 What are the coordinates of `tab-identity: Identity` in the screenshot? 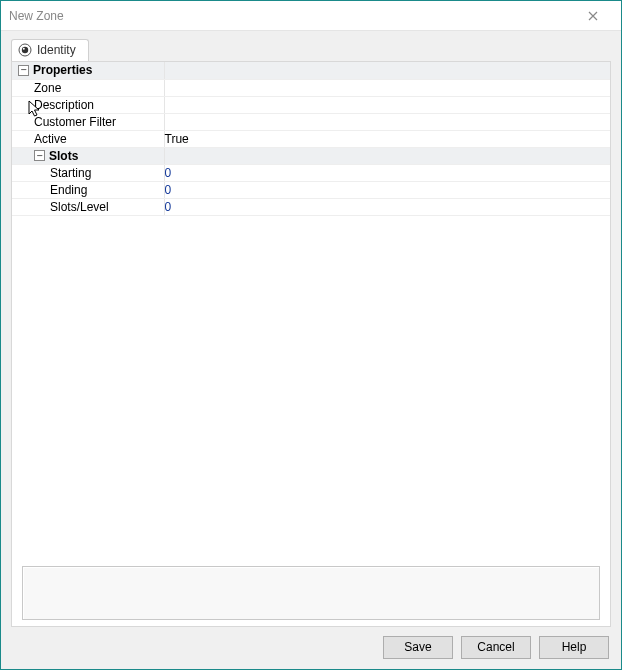 It's located at (50, 50).